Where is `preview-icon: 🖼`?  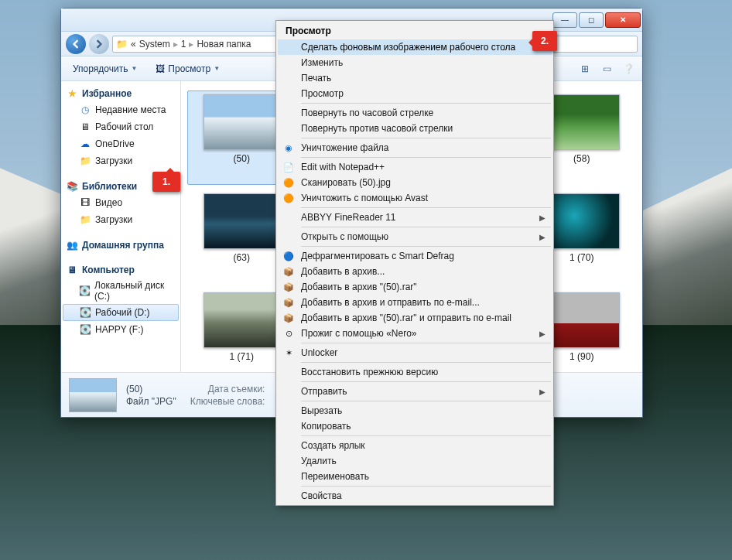
preview-icon: 🖼 is located at coordinates (160, 69).